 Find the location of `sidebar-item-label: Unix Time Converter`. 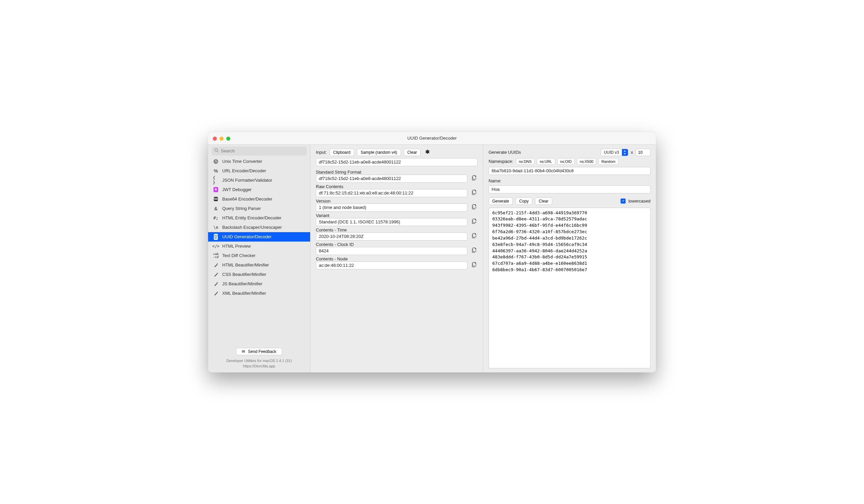

sidebar-item-label: Unix Time Converter is located at coordinates (242, 161).